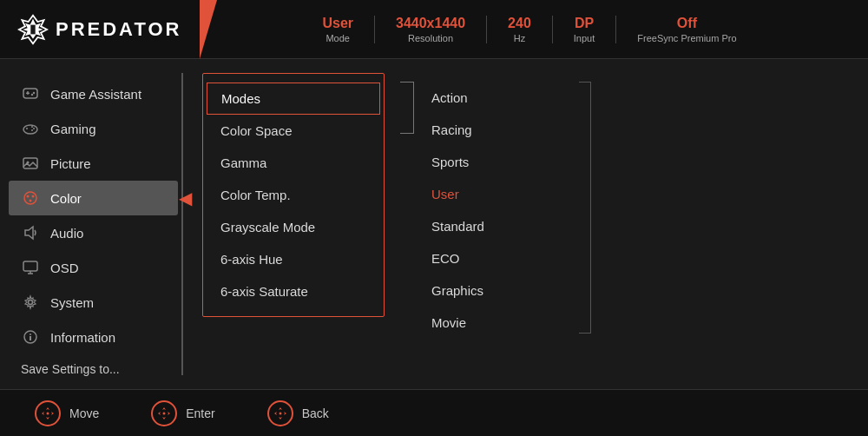  Describe the element at coordinates (496, 97) in the screenshot. I see `submenu-item-action: Action` at that location.